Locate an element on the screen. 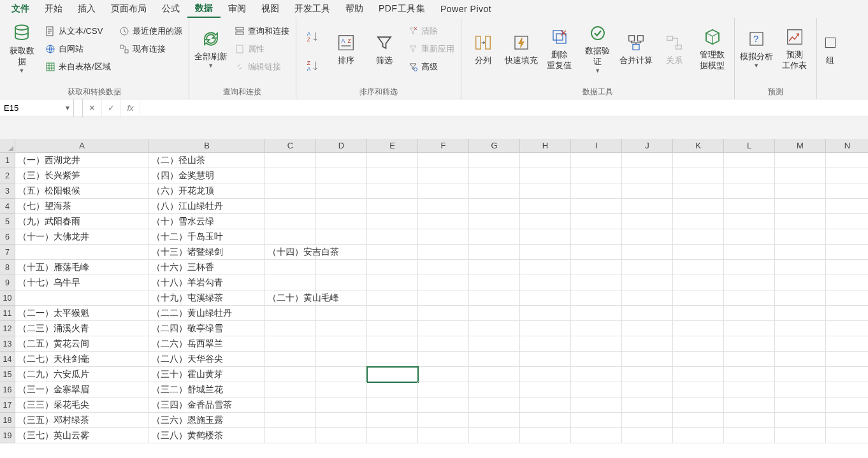  menu-item-formulas: 公式 is located at coordinates (171, 9).